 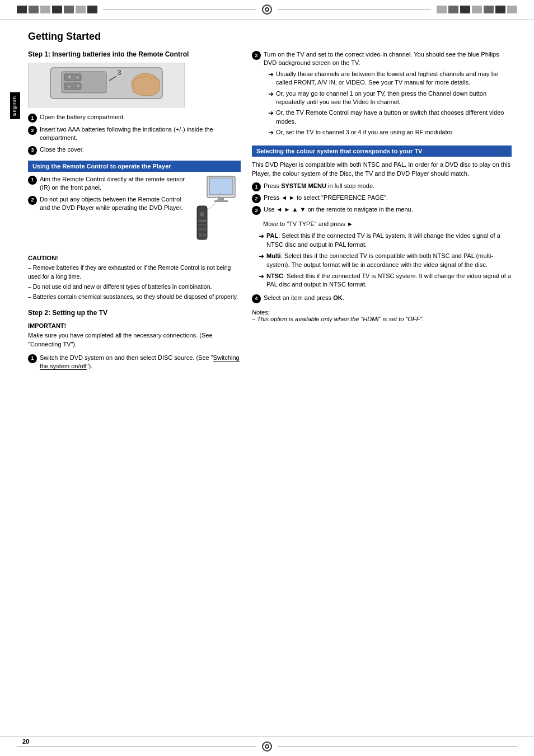 What do you see at coordinates (382, 198) in the screenshot?
I see `colour-steps-list: 1 Press SYSTEM MENU in full stop mode. 2…` at bounding box center [382, 198].